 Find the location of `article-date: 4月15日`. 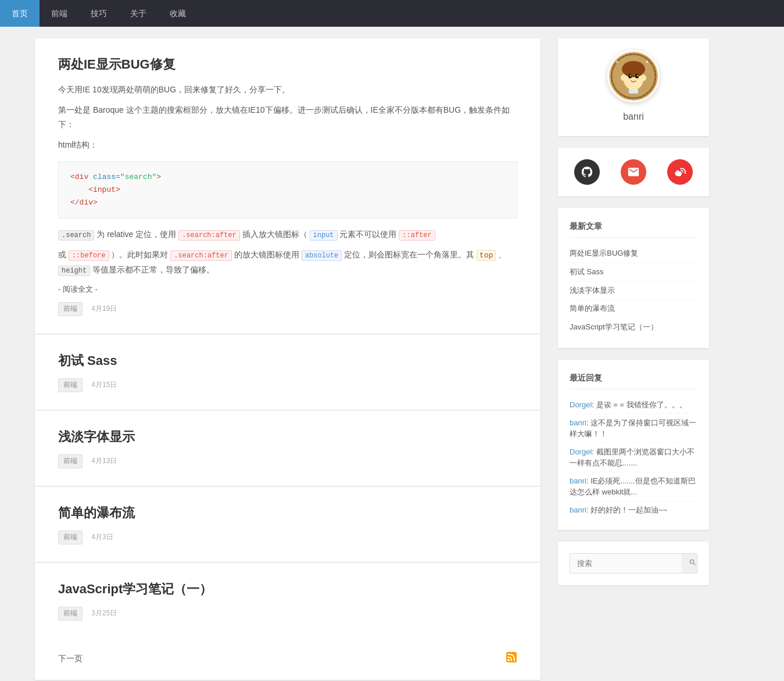

article-date: 4月15日 is located at coordinates (104, 385).